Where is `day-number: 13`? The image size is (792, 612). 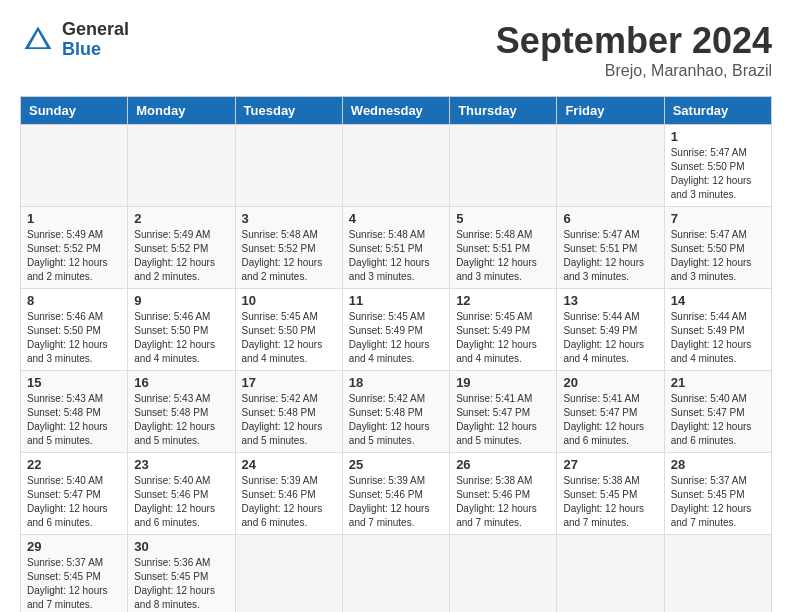 day-number: 13 is located at coordinates (610, 300).